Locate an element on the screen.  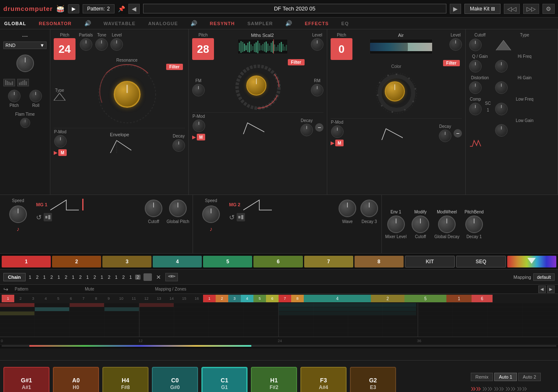
wavetable-speaker-icon: 🔊 is located at coordinates (194, 23).